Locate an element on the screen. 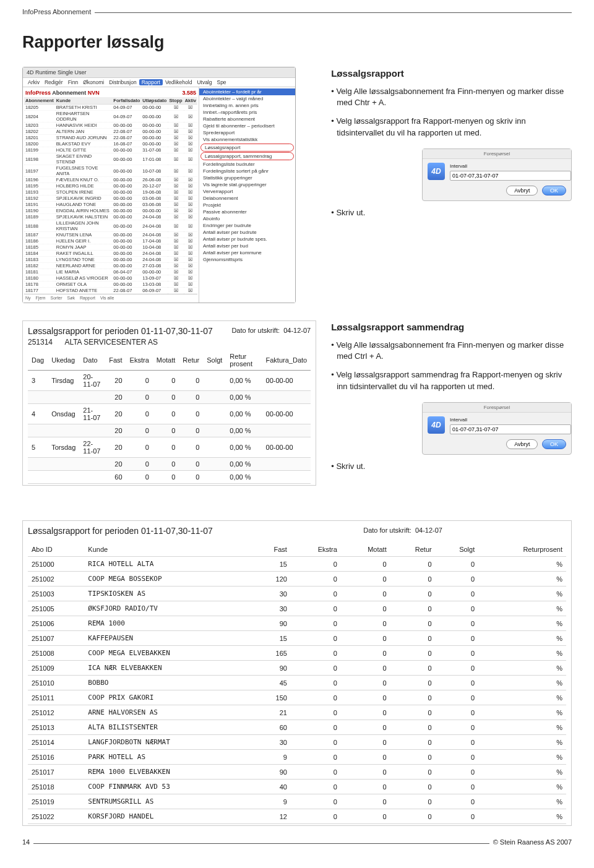  table-row: 18186HJELEN GEIR I.00-00-0017-04-08☒☒ is located at coordinates (111, 241).